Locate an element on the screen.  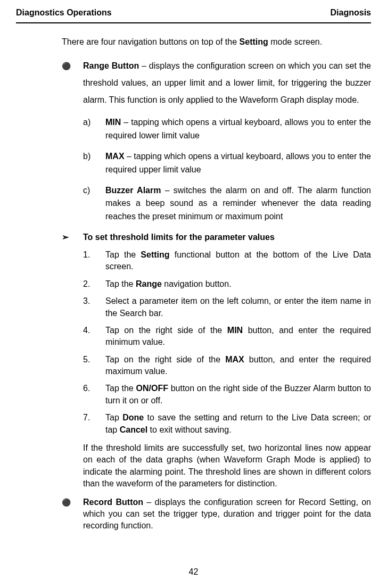
page-header: Diagnostics Operations Diagnosis is located at coordinates (194, 12).